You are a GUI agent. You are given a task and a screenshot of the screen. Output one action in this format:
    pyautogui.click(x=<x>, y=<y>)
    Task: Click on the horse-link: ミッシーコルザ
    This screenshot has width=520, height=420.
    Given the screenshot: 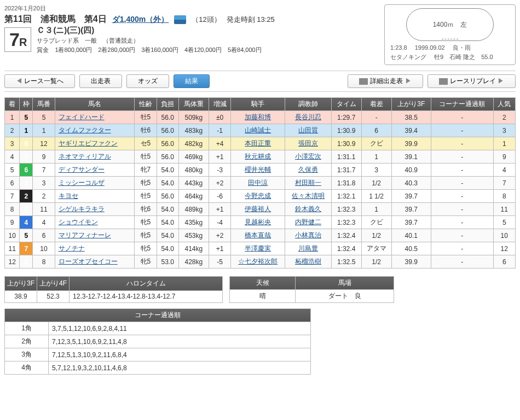 What is the action you would take?
    pyautogui.click(x=82, y=183)
    